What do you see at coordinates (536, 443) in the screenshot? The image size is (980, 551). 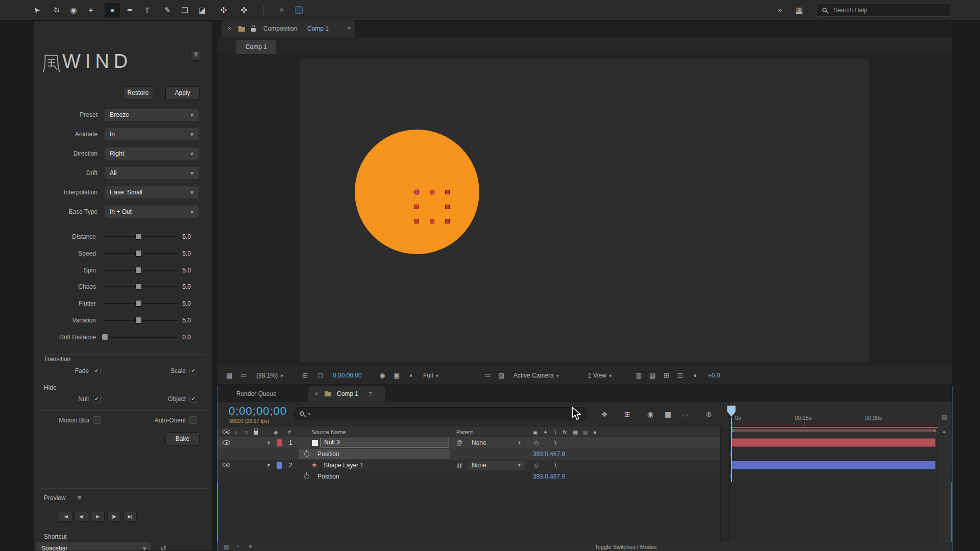 I see `switch-collapse-icon: ◇` at bounding box center [536, 443].